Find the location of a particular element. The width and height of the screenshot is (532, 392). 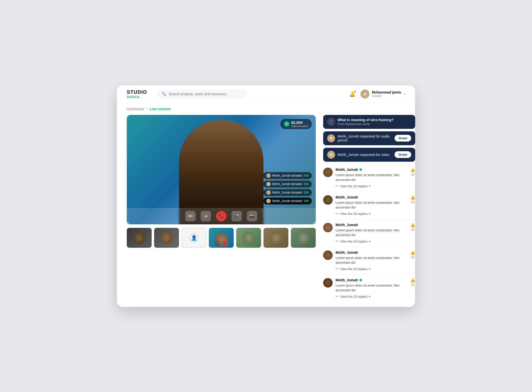

question-request-card: ❓ What is meaning of wire-framing? From … is located at coordinates (369, 122).